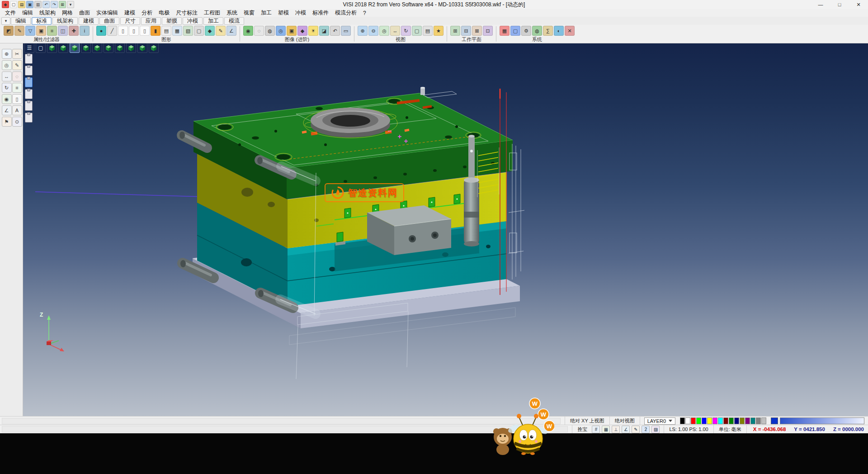 The width and height of the screenshot is (868, 474). I want to click on layers-icon: ≡, so click(17, 88).